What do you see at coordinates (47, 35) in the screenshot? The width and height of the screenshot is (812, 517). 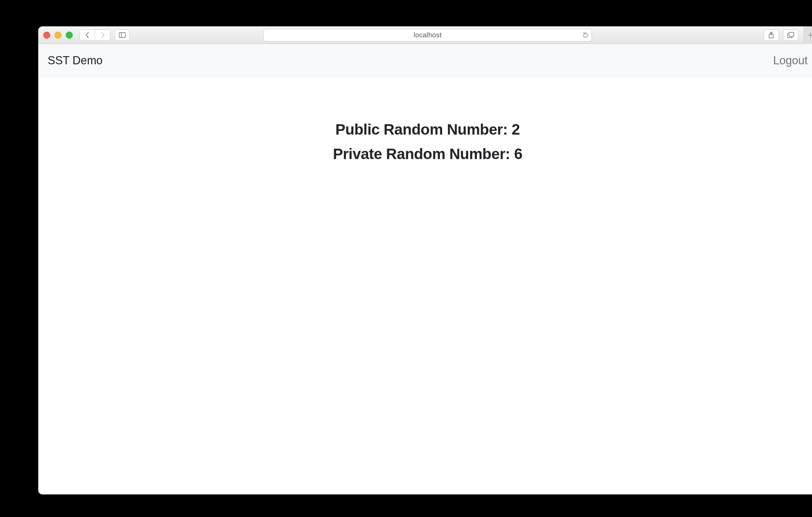 I see `close-window-button` at bounding box center [47, 35].